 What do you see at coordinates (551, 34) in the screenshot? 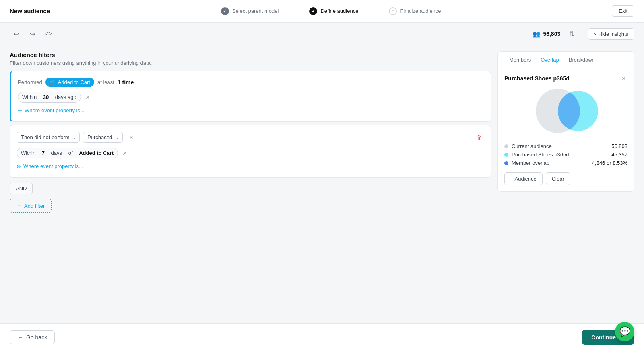
I see `member-count-value: 56,803` at bounding box center [551, 34].